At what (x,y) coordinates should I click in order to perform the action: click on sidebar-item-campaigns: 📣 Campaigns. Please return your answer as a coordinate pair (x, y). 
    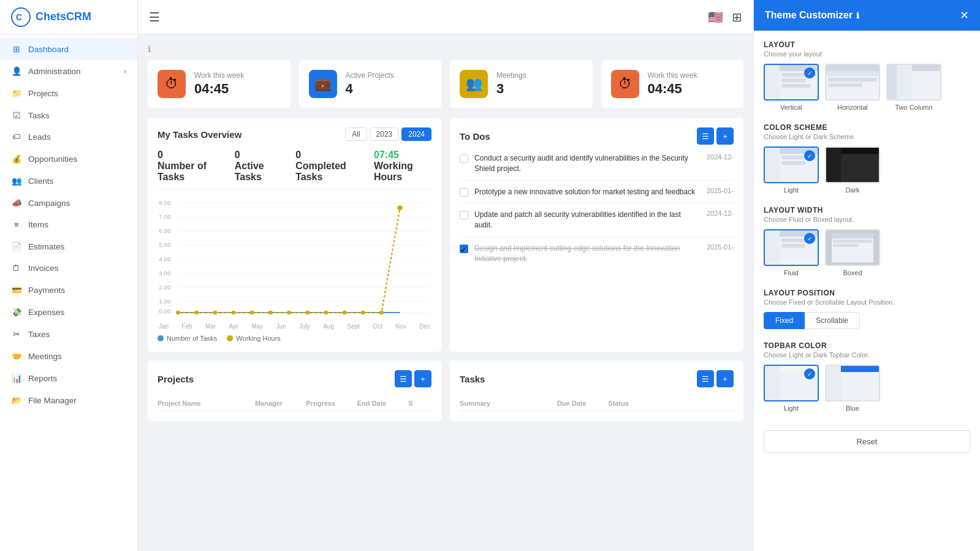
    Looking at the image, I should click on (69, 203).